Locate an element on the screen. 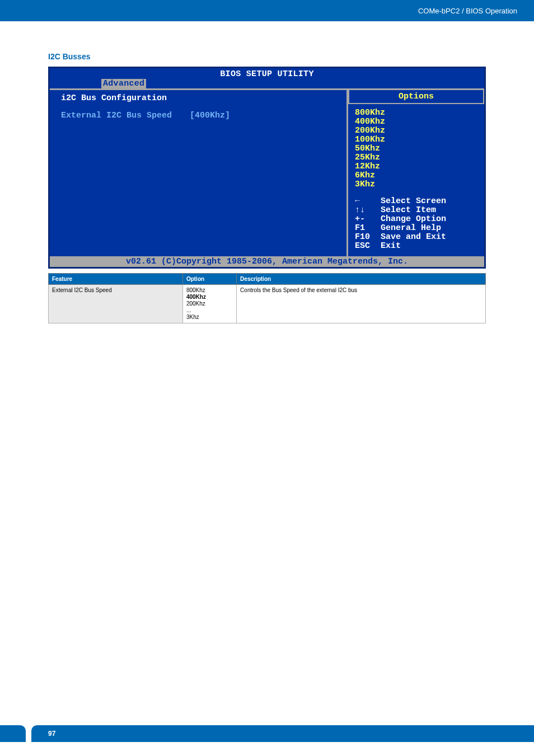 This screenshot has height=756, width=534. bios-option: 50Khz is located at coordinates (416, 149).